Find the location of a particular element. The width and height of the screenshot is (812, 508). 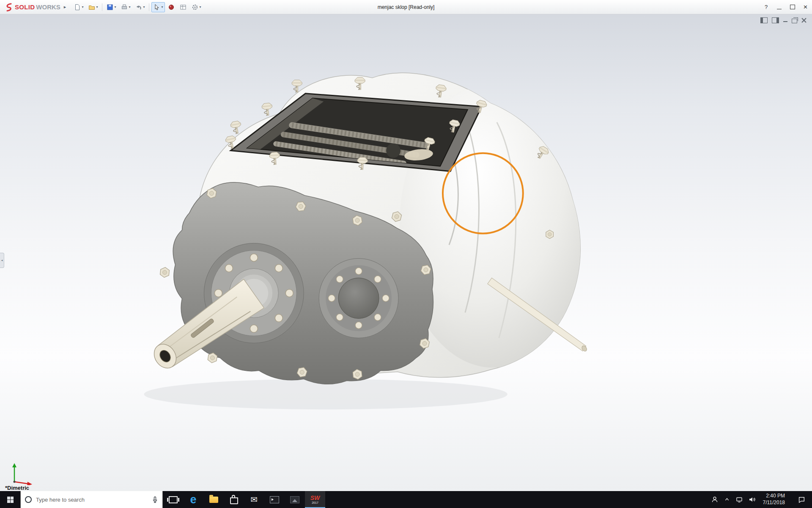

titlebar: SOLIDWORKS ▸ ▾ ▾ ▾ ▾ ▾ is located at coordinates (406, 7).